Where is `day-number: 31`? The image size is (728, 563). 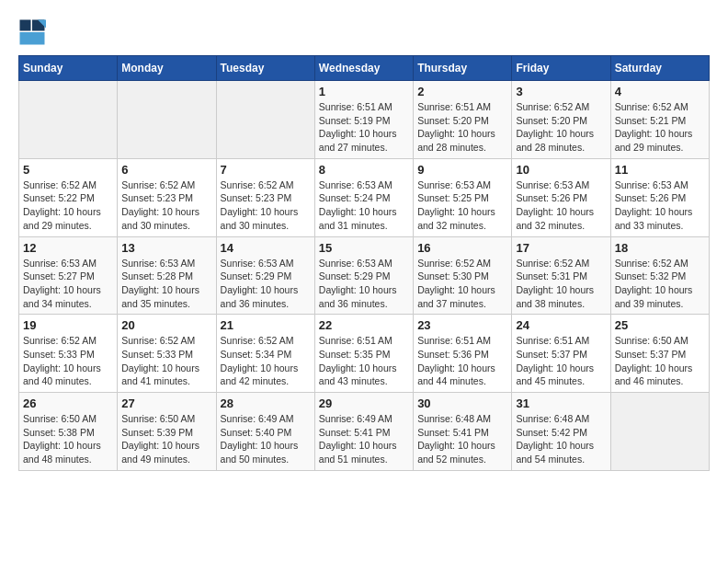
day-number: 31 is located at coordinates (561, 403).